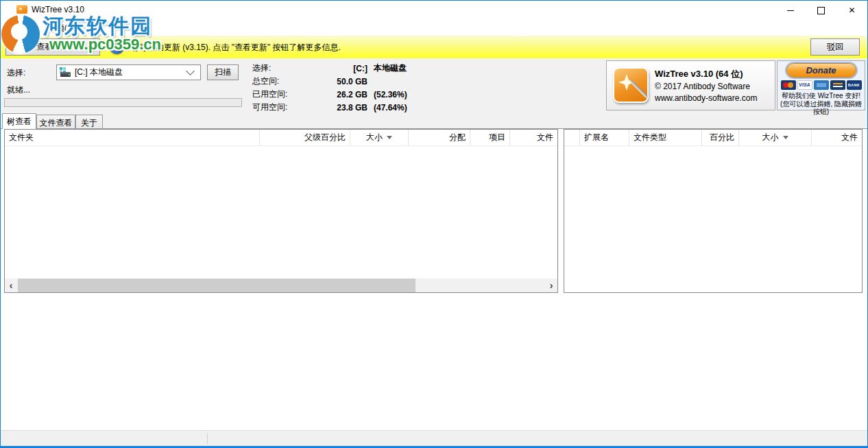 The image size is (868, 448). What do you see at coordinates (434, 10) in the screenshot?
I see `title-bar: WizTree v3.10 ✕` at bounding box center [434, 10].